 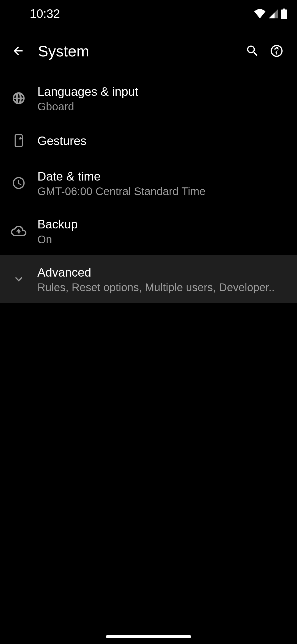 I want to click on gestures-icon, so click(x=19, y=141).